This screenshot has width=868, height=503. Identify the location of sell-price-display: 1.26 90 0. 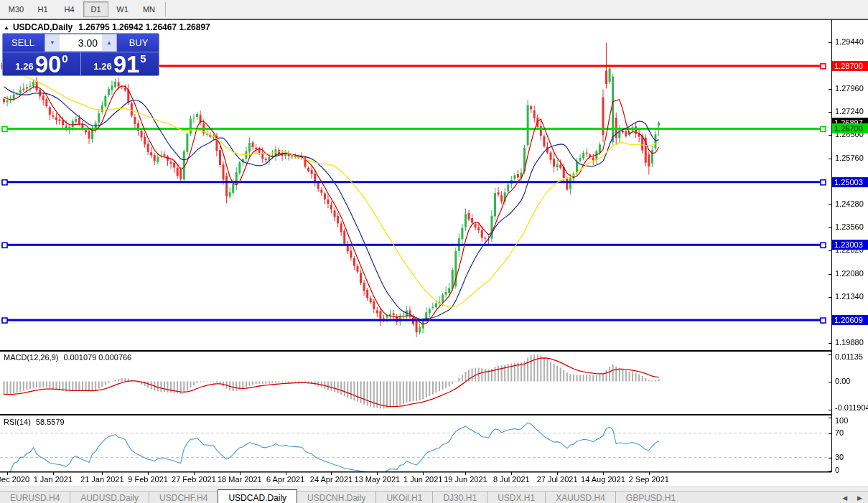
(42, 64).